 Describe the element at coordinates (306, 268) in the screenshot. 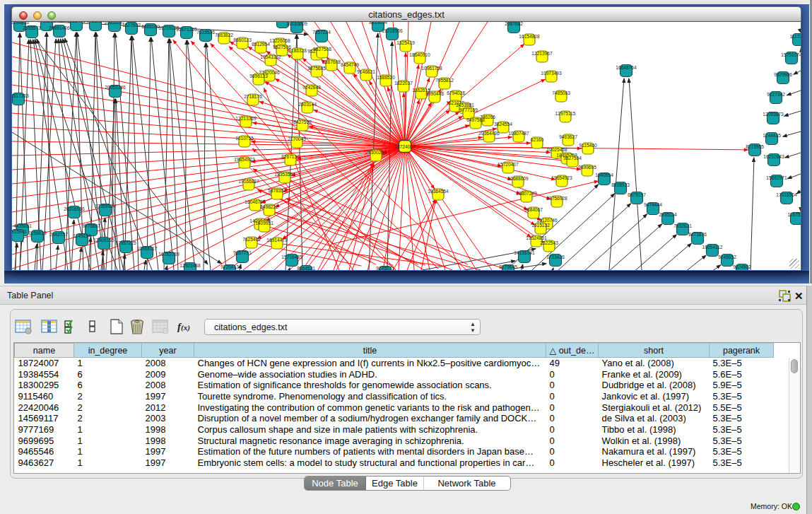

I see `svg-text: 8064521` at that location.